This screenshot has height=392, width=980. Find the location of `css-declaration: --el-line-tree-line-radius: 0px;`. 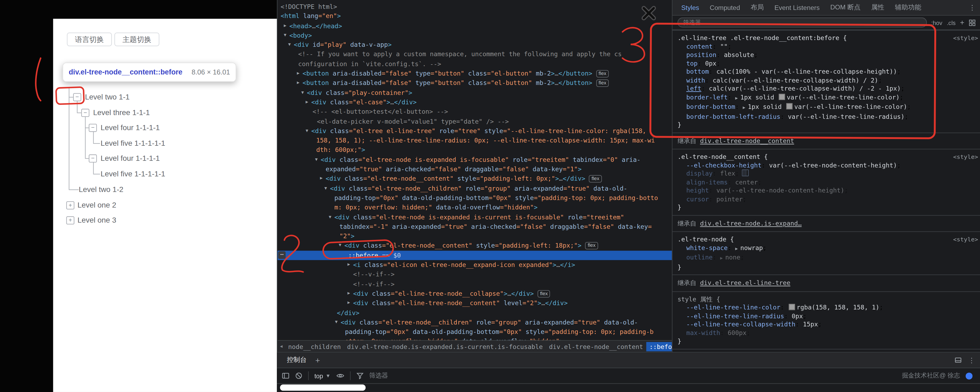

css-declaration: --el-line-tree-line-radius: 0px; is located at coordinates (827, 316).